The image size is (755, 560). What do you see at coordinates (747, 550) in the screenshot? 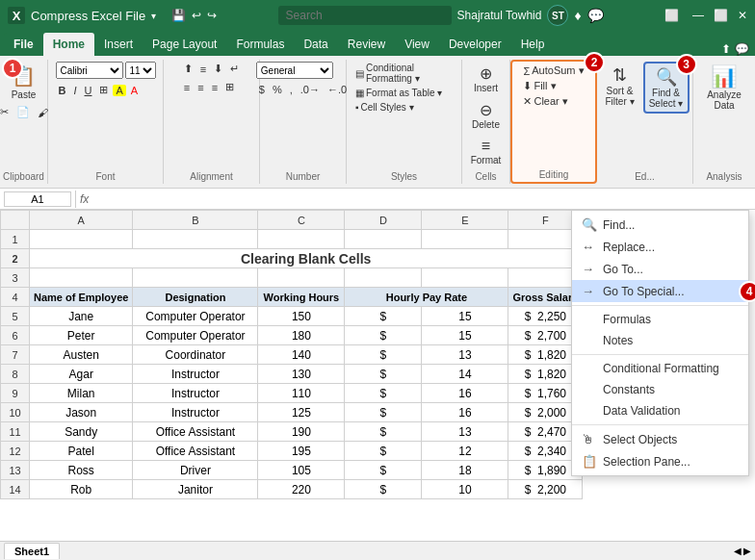
I see `scroll-right-sheets: ▶` at bounding box center [747, 550].